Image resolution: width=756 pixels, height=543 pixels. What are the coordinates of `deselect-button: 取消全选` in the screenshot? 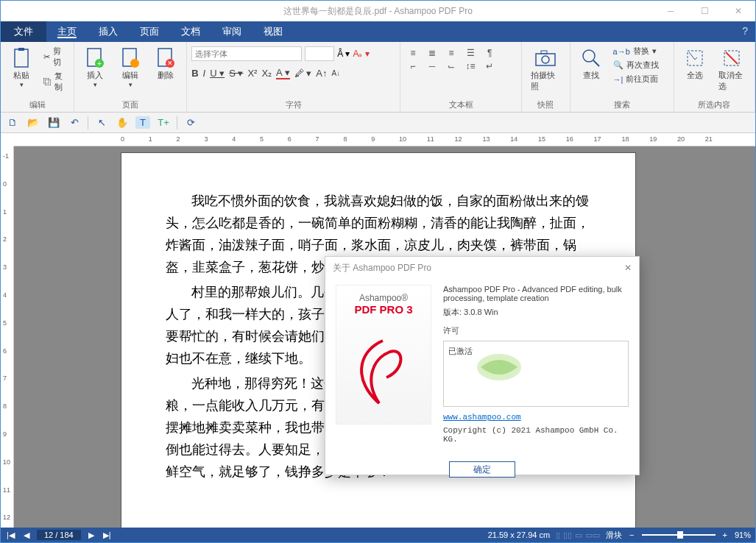 It's located at (732, 69).